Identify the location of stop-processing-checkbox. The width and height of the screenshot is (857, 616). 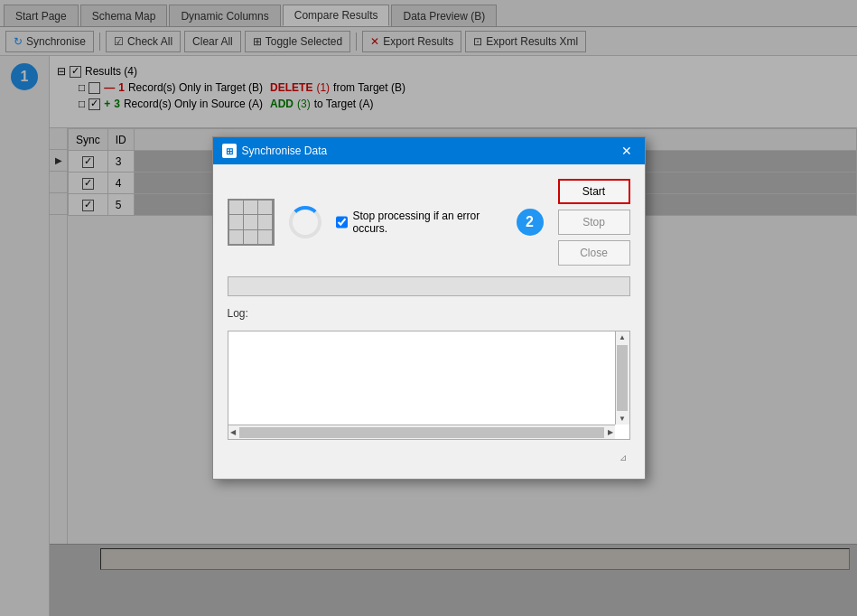
(341, 222).